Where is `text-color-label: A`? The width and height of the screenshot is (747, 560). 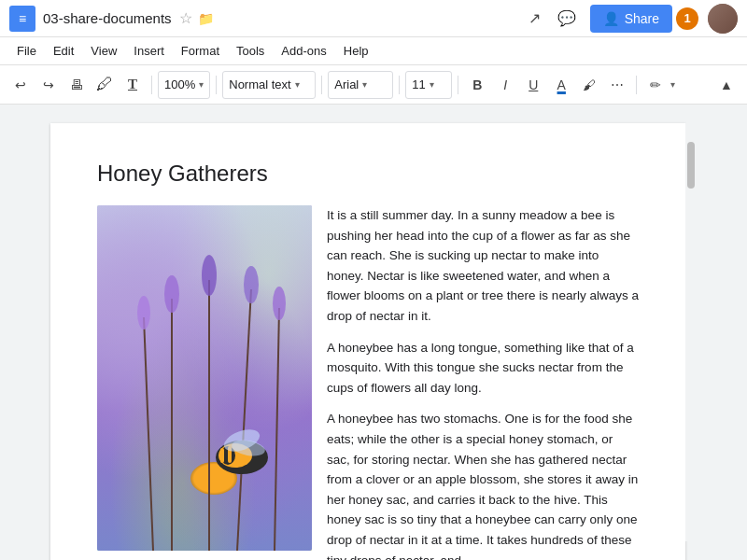 text-color-label: A is located at coordinates (562, 85).